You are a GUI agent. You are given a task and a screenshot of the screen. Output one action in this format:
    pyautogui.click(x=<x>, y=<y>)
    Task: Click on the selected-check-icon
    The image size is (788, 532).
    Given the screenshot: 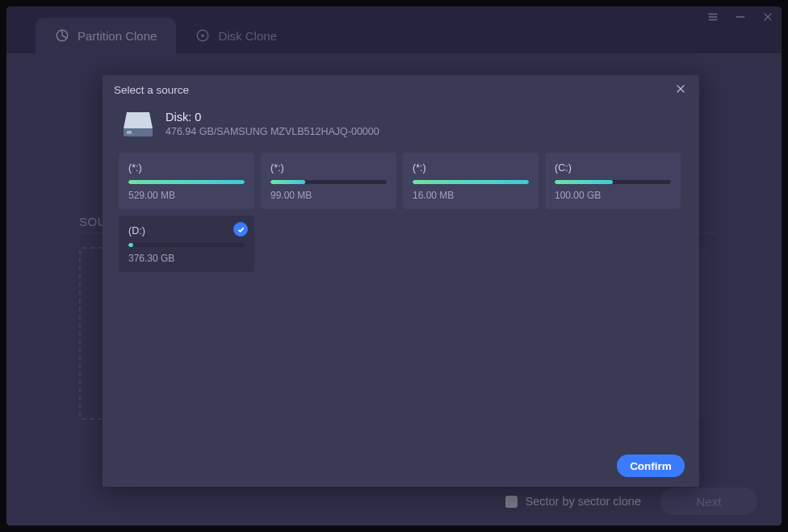 What is the action you would take?
    pyautogui.click(x=241, y=229)
    